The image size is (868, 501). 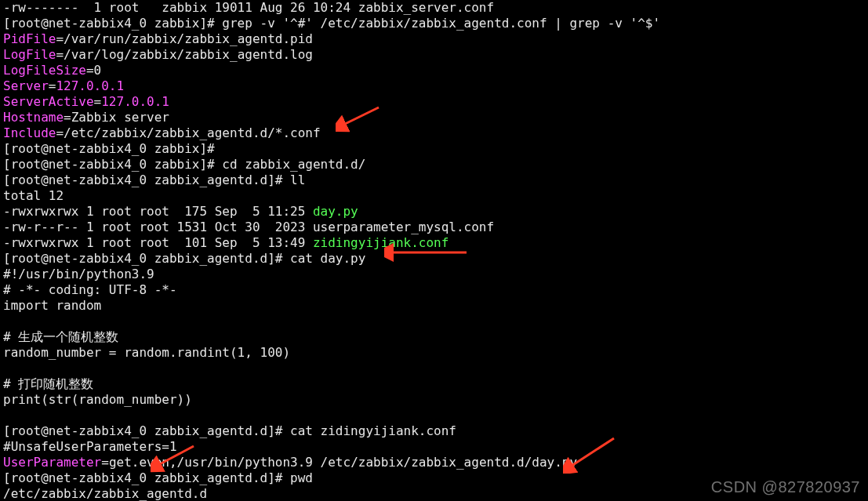 I want to click on pwd-output: /etc/zabbix/zabbix_agentd.d, so click(x=105, y=494).